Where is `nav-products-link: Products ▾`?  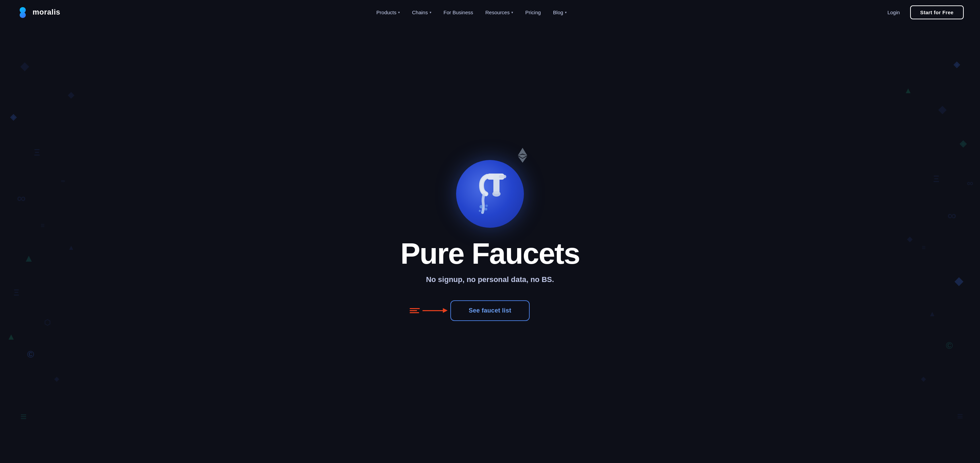
nav-products-link: Products ▾ is located at coordinates (388, 12).